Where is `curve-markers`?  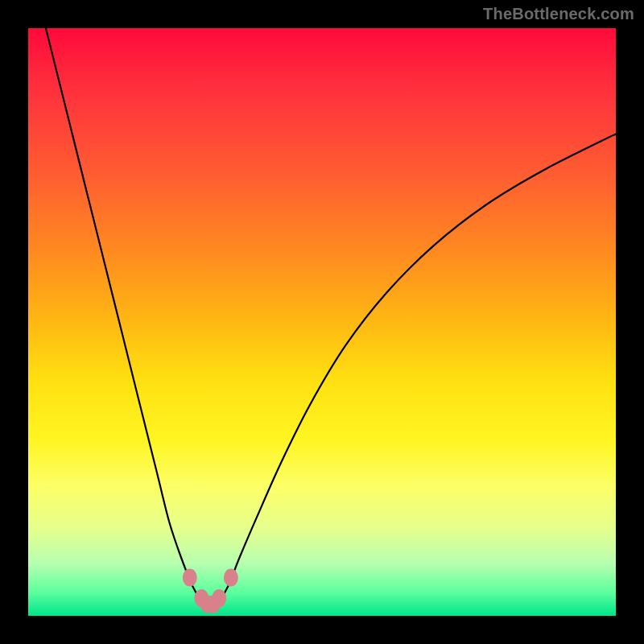
curve-markers is located at coordinates (211, 591).